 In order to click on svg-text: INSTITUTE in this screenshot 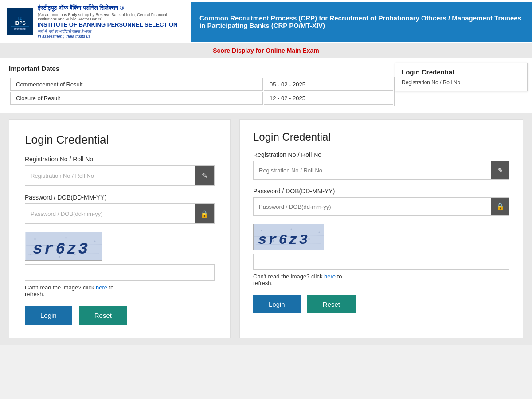, I will do `click(20, 29)`.